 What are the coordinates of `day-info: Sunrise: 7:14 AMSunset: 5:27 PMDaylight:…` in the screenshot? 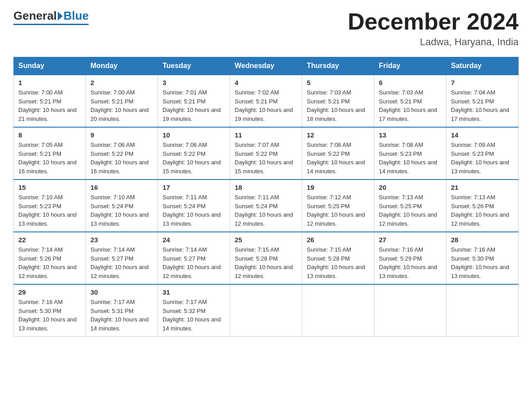 It's located at (194, 263).